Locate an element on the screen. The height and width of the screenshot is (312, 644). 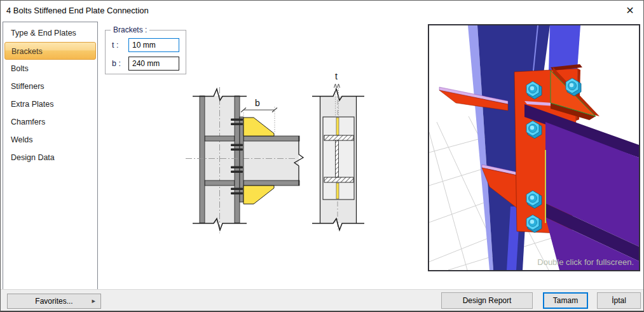
sidebar-item-design-data: Design Data is located at coordinates (50, 158).